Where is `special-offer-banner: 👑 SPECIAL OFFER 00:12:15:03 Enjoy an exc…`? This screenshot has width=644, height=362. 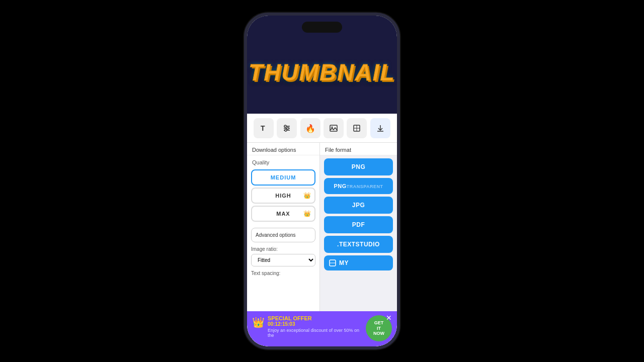 special-offer-banner: 👑 SPECIAL OFFER 00:12:15:03 Enjoy an exc… is located at coordinates (322, 329).